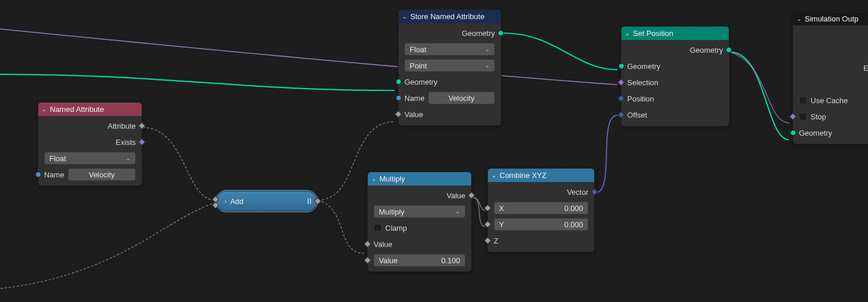 The height and width of the screenshot is (302, 868). I want to click on value-field: Value 0.100, so click(419, 260).